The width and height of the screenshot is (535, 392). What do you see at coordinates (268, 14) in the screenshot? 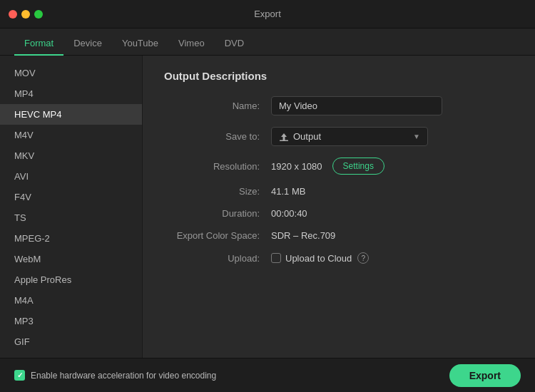
I see `title-bar: Export` at bounding box center [268, 14].